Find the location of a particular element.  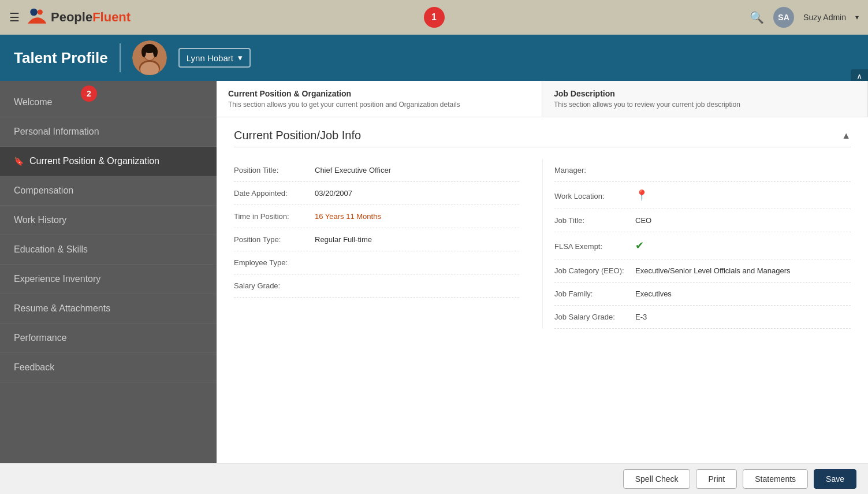

field-position-title: Position Title: Chief Executive Officer is located at coordinates (377, 170).